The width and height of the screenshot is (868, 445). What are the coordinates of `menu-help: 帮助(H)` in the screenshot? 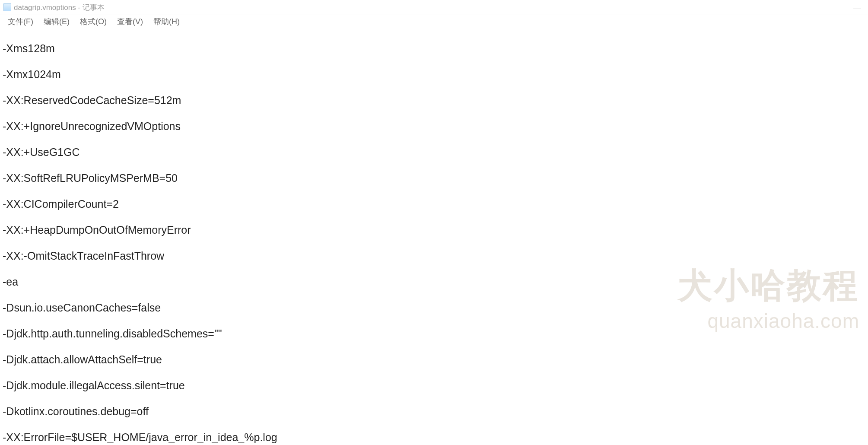 It's located at (167, 22).